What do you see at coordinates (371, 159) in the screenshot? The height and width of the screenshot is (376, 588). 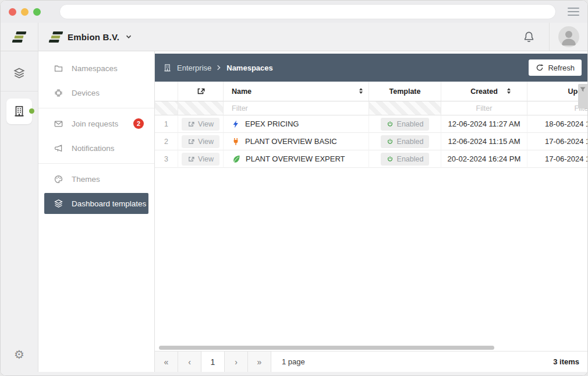 I see `table-row: 3 View` at bounding box center [371, 159].